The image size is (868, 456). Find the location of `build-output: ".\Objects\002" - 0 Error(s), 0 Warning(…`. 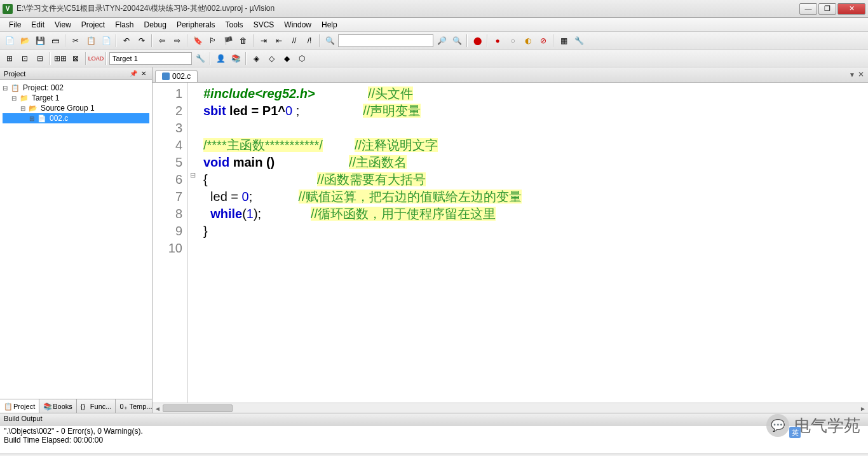

build-output: ".\Objects\002" - 0 Error(s), 0 Warning(… is located at coordinates (434, 439).